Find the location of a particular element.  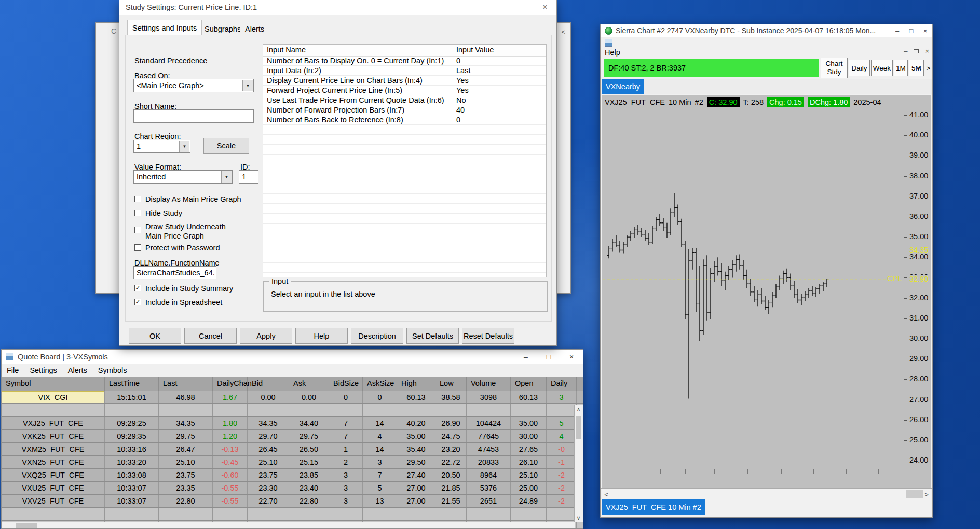

value-cell: 35.40 is located at coordinates (416, 449).